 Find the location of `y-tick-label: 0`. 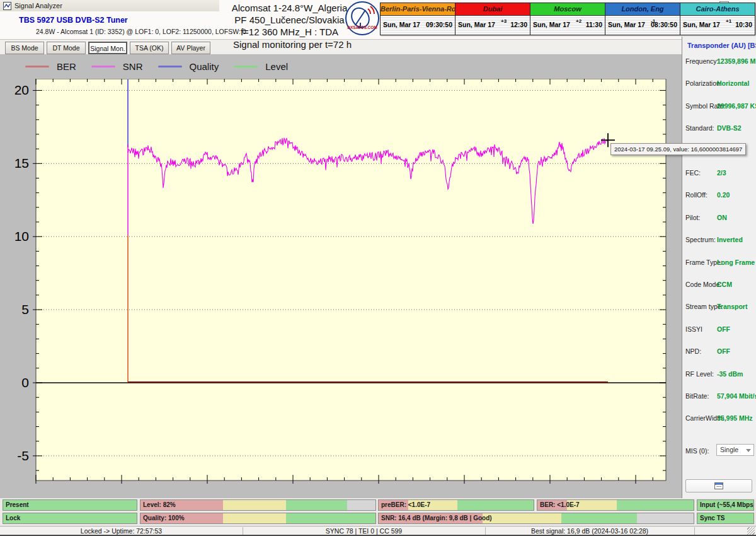

y-tick-label: 0 is located at coordinates (14, 383).